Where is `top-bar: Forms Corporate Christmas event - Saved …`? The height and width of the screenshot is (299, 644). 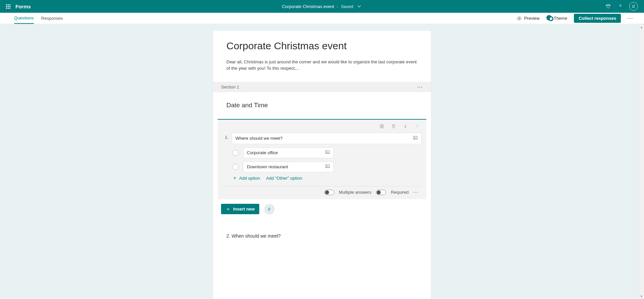
top-bar: Forms Corporate Christmas event - Saved … is located at coordinates (322, 6).